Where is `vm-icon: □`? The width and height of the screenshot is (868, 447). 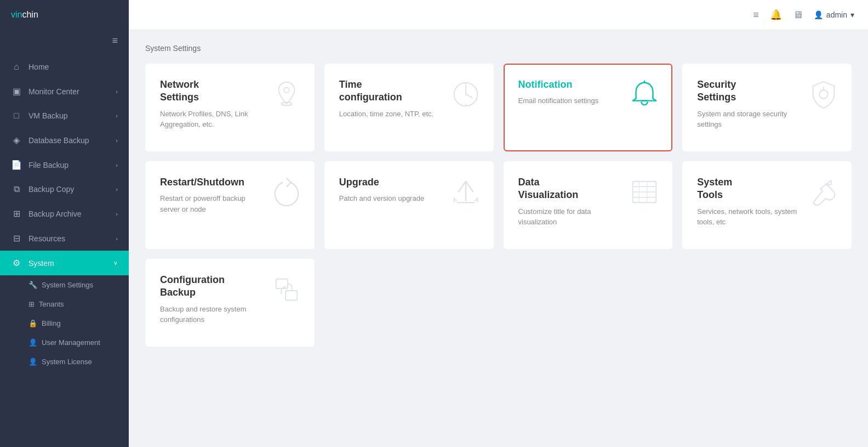 vm-icon: □ is located at coordinates (16, 116).